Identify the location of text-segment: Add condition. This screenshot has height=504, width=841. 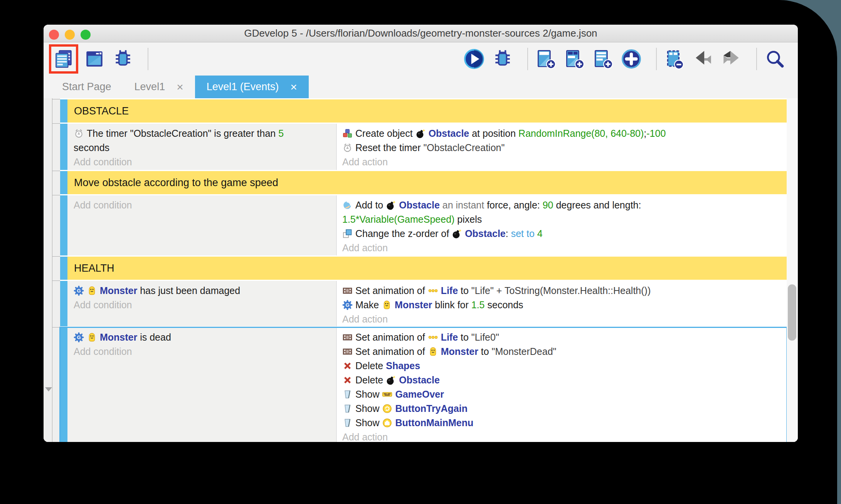
(103, 162).